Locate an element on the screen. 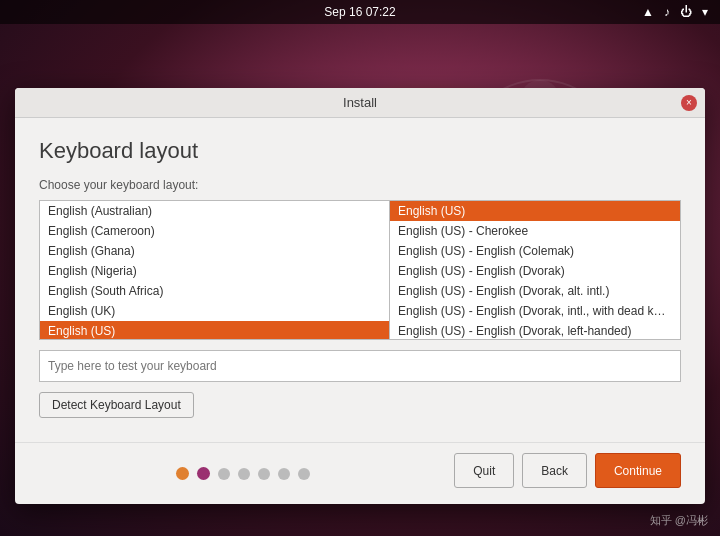  page-title: Keyboard layout is located at coordinates (360, 151).